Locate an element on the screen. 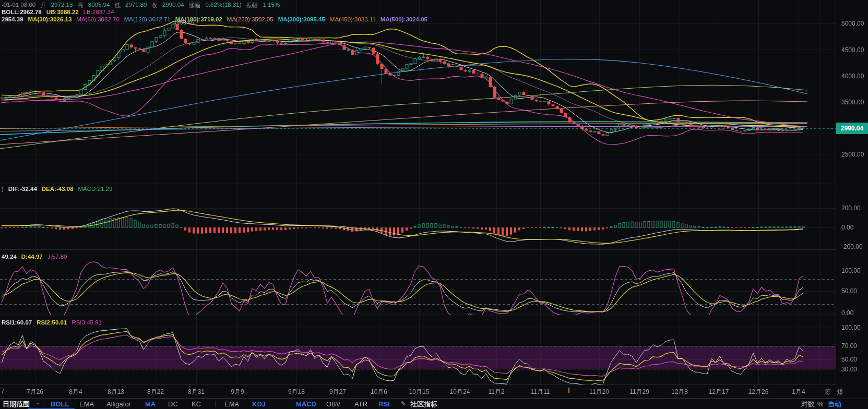  toolbar-item: 社区指标 is located at coordinates (424, 404).